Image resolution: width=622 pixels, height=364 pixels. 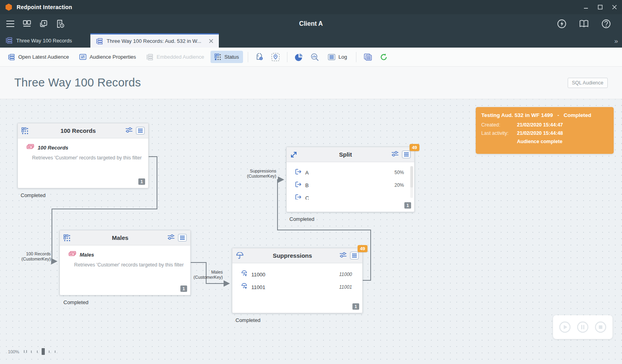 I want to click on record-count-badge: 49, so click(x=362, y=249).